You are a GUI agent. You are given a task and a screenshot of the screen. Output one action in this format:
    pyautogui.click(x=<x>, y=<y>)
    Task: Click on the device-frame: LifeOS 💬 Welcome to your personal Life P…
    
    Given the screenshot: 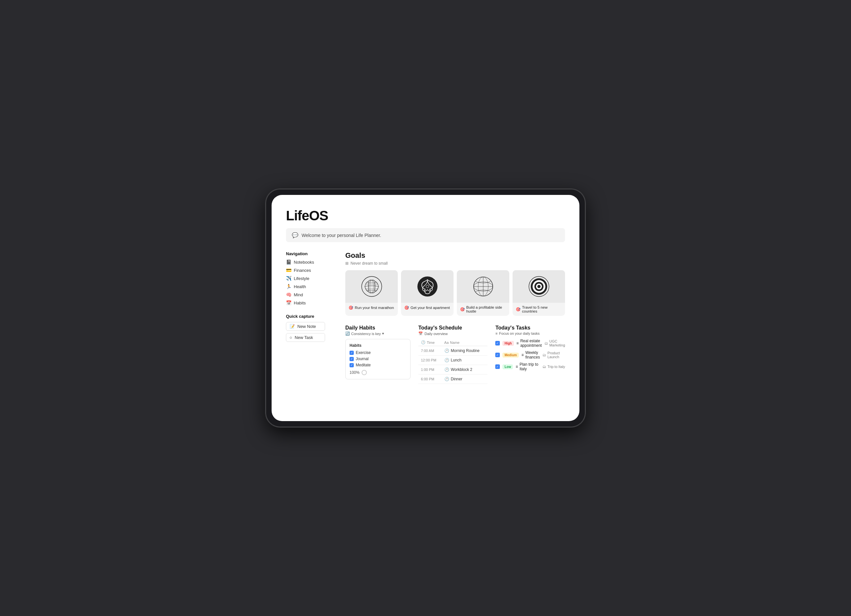 What is the action you would take?
    pyautogui.click(x=426, y=308)
    